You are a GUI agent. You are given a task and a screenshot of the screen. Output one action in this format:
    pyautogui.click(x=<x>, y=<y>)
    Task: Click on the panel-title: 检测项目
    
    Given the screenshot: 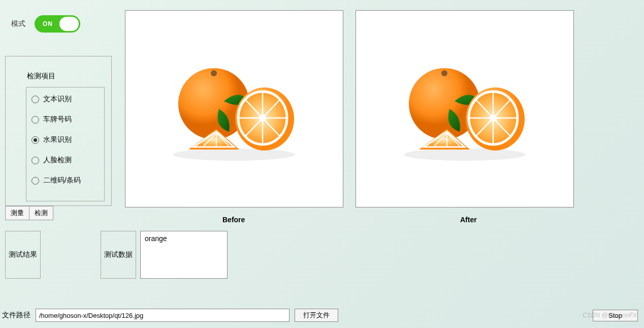 What is the action you would take?
    pyautogui.click(x=41, y=76)
    